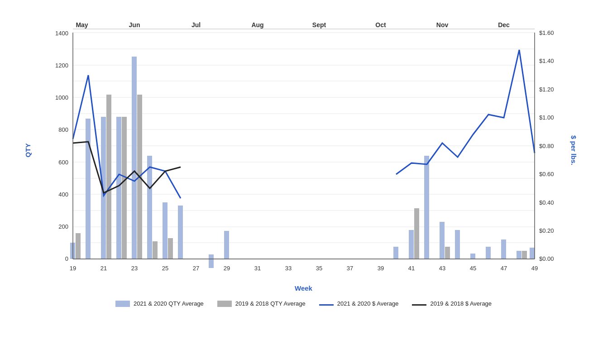 This screenshot has width=598, height=364. Describe the element at coordinates (78, 246) in the screenshot. I see `bar-gray-w19` at that location.